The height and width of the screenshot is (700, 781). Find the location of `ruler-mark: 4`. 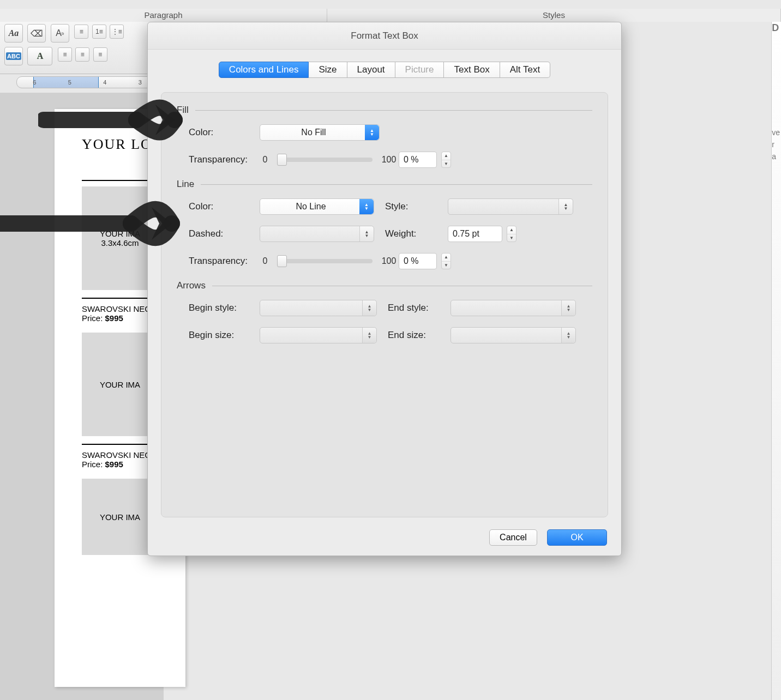

ruler-mark: 4 is located at coordinates (105, 82).